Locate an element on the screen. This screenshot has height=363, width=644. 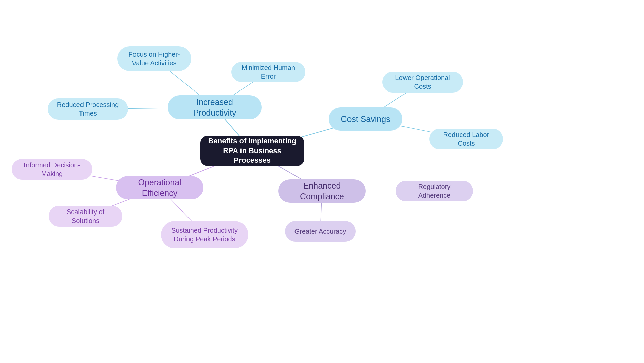
cost-savings-label: Cost Savings is located at coordinates (366, 119).